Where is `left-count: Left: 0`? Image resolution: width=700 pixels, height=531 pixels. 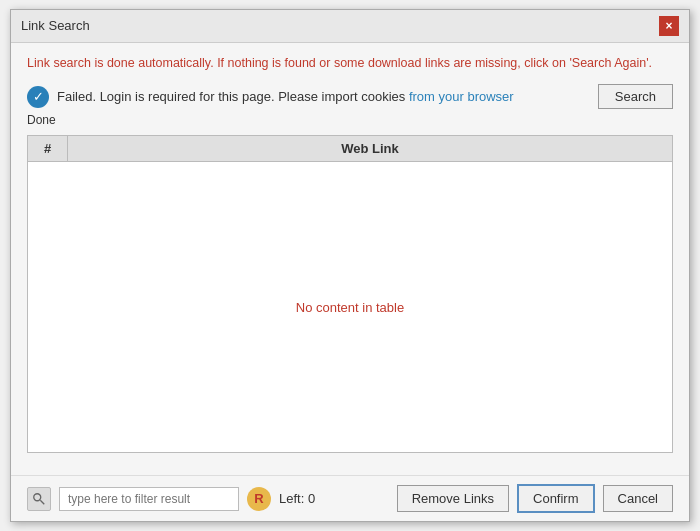 left-count: Left: 0 is located at coordinates (334, 498).